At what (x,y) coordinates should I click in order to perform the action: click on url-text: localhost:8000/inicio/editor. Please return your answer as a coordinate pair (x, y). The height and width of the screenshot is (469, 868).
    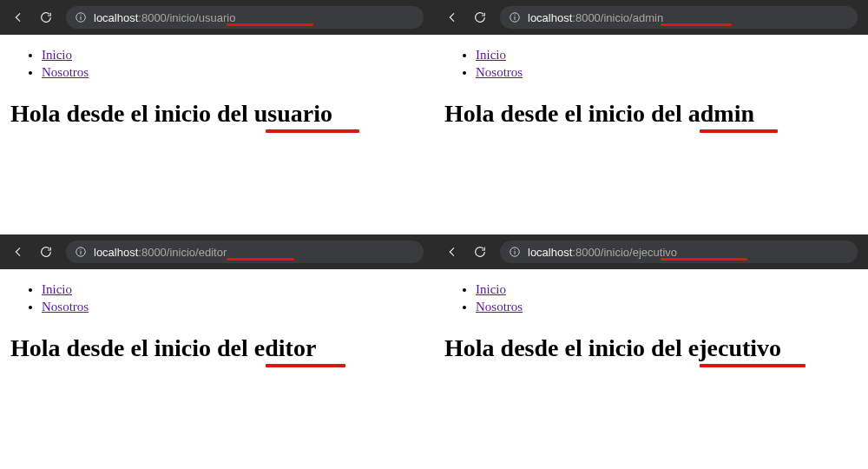
    Looking at the image, I should click on (160, 252).